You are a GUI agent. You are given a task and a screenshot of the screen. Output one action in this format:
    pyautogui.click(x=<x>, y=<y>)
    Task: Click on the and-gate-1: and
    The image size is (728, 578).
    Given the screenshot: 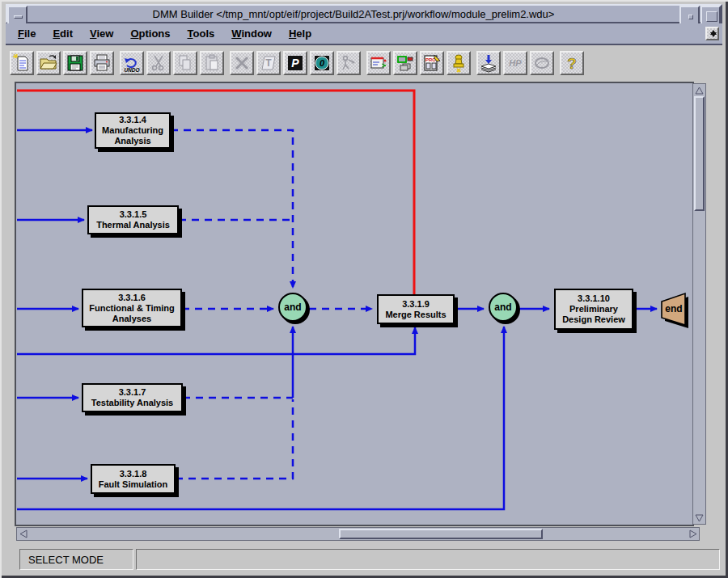 What is the action you would take?
    pyautogui.click(x=293, y=307)
    